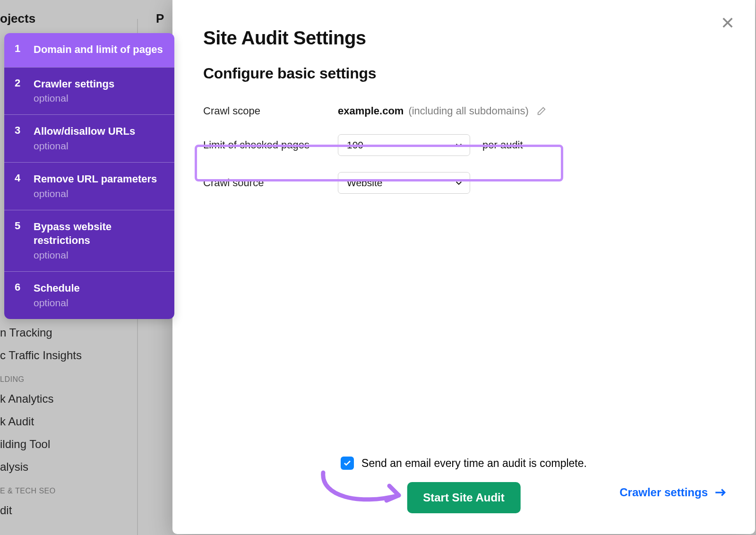  I want to click on crawl-scope-domain: example.com, so click(370, 111).